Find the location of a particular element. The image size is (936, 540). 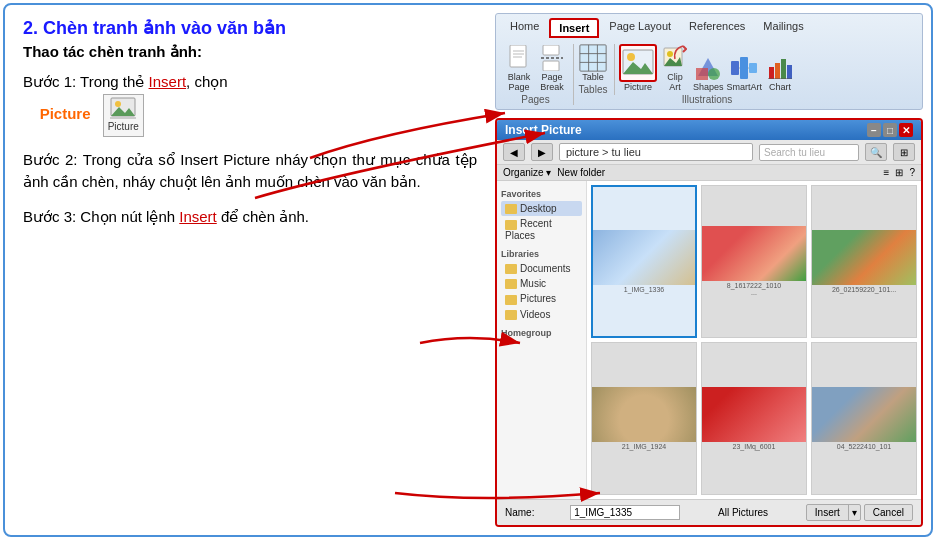

desktop-folder-icon is located at coordinates (511, 209).